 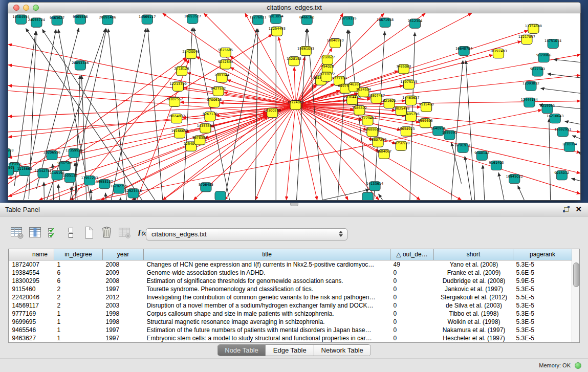 What do you see at coordinates (32, 281) in the screenshot?
I see `table-cell: 18300295` at bounding box center [32, 281].